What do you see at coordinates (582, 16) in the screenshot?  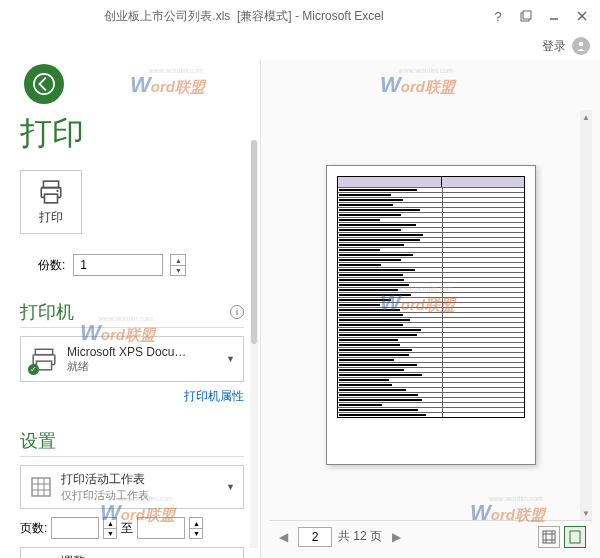 I see `close-icon` at bounding box center [582, 16].